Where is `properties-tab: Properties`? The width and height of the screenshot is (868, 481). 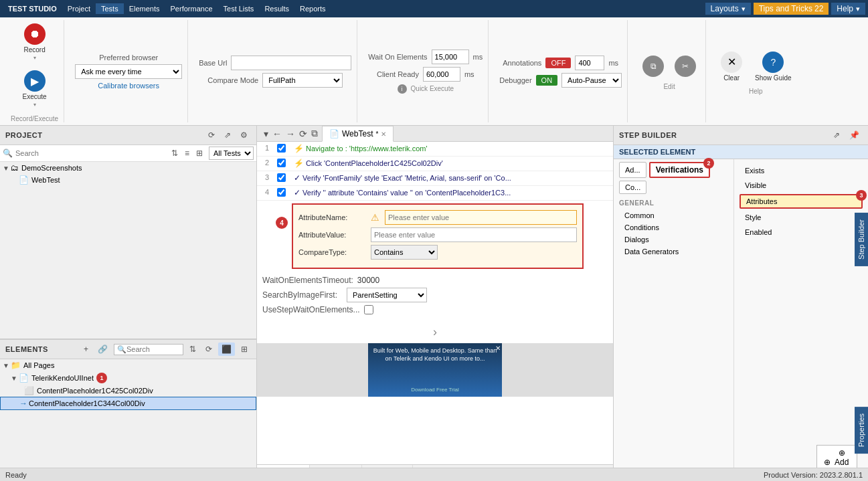
properties-tab: Properties is located at coordinates (861, 430).